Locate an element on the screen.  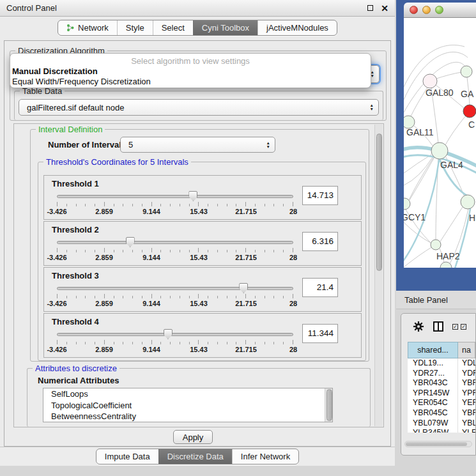
threshold-2-value-field: 6.316 is located at coordinates (320, 242).